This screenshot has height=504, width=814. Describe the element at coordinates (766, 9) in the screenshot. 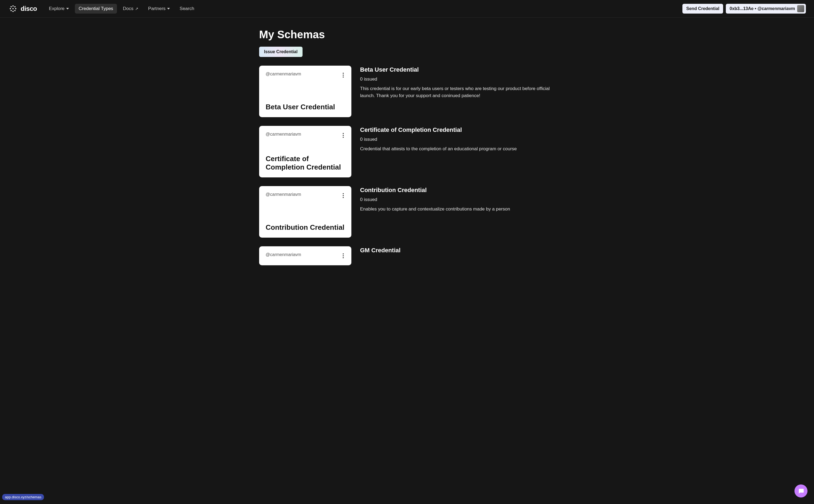

I see `account-menu: 0xb3...13Ae • @carmenmariavm` at that location.